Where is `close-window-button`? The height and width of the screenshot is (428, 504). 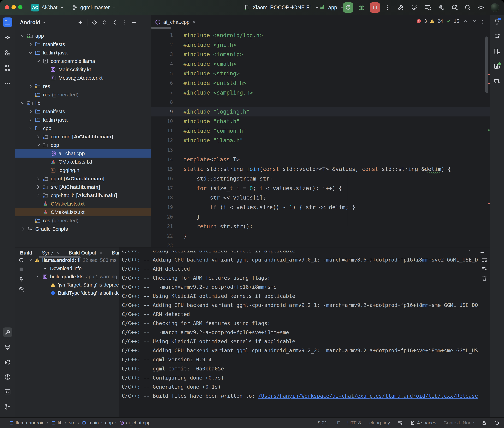
close-window-button is located at coordinates (7, 7).